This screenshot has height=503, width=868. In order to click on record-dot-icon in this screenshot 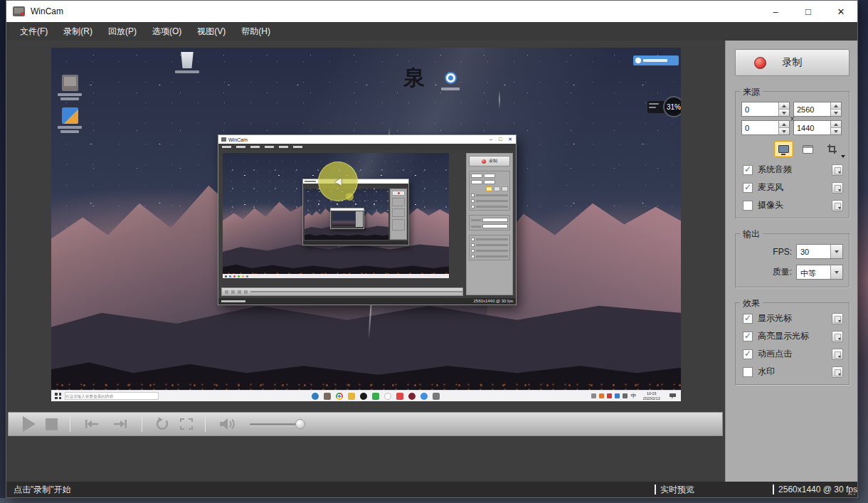, I will do `click(760, 63)`.